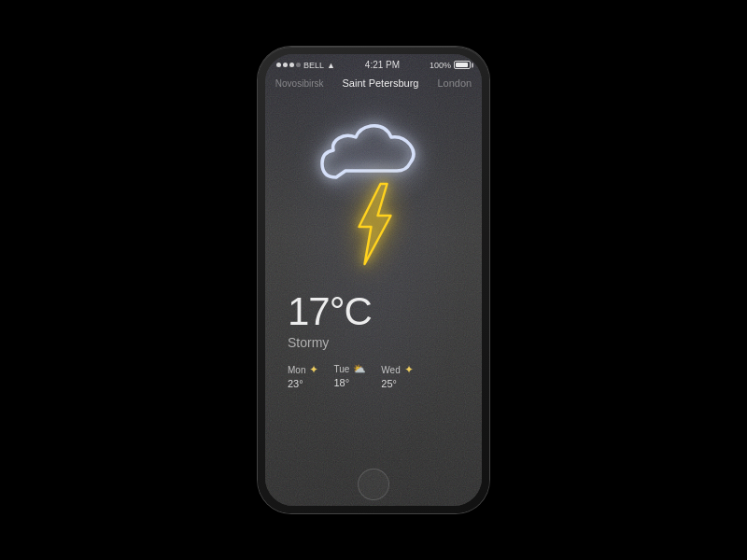  Describe the element at coordinates (390, 370) in the screenshot. I see `forecast-wed-day: Wed` at that location.